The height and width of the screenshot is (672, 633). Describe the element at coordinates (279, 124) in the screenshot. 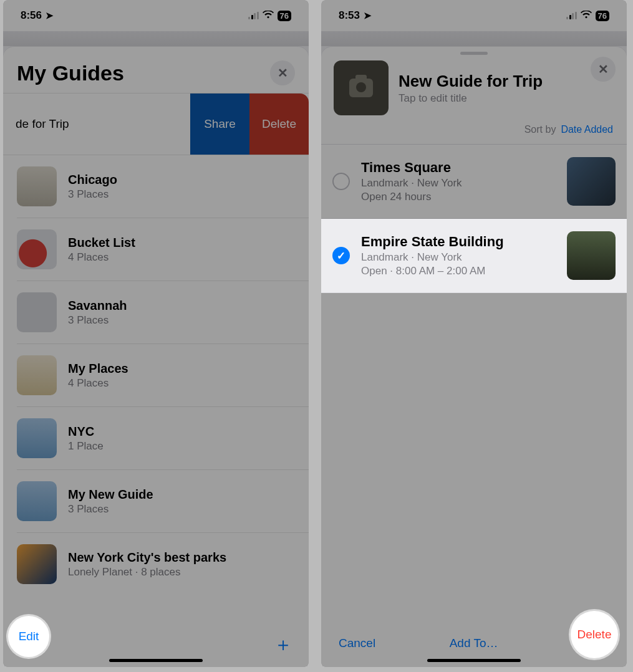

I see `swipe-delete-button: Delete` at that location.